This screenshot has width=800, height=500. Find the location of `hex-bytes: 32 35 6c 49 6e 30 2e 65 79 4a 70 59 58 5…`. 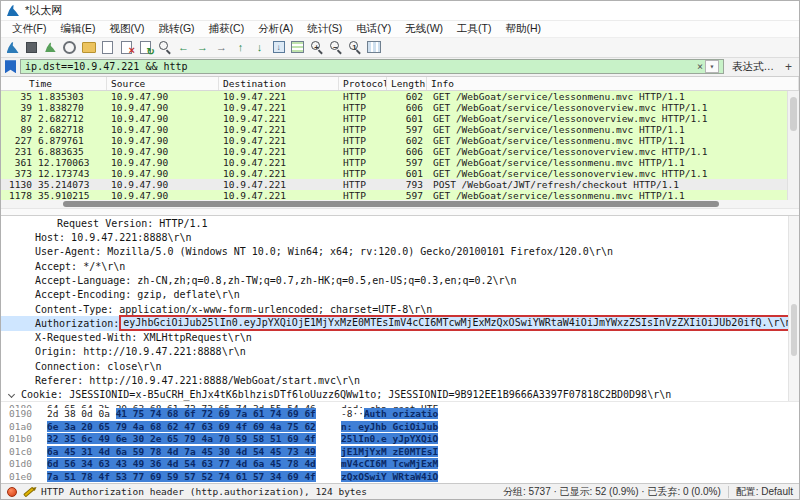

hex-bytes: 32 35 6c 49 6e 30 2e 65 79 4a 70 59 58 5… is located at coordinates (190, 440).